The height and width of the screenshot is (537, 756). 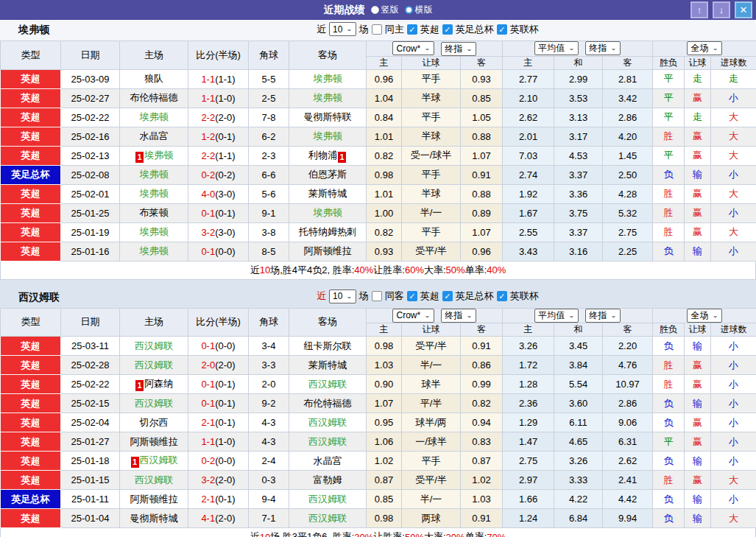 What do you see at coordinates (579, 79) in the screenshot?
I see `avg-draw: 2.99` at bounding box center [579, 79].